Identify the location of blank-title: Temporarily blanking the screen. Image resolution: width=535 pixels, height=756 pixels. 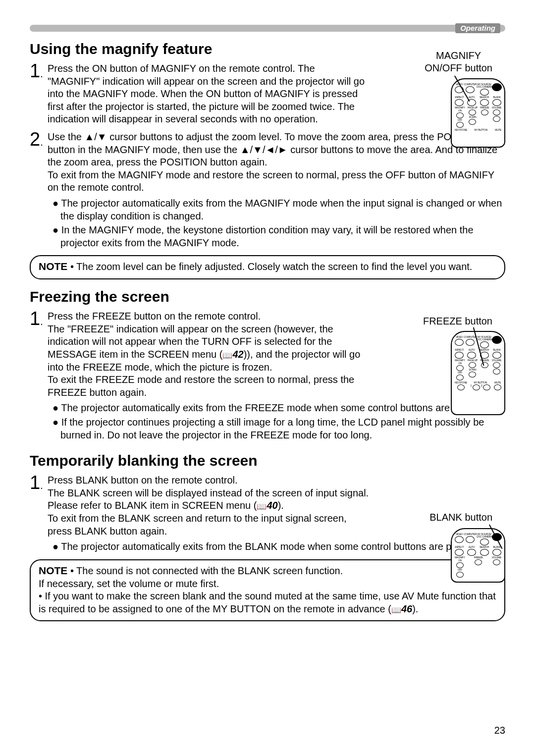
(268, 461).